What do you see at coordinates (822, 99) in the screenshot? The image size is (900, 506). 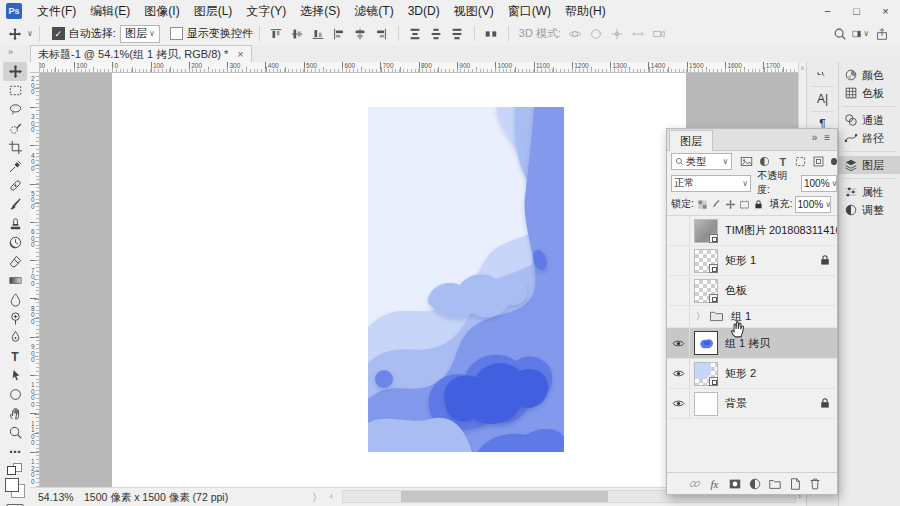 I see `character-panel-icon: A|` at bounding box center [822, 99].